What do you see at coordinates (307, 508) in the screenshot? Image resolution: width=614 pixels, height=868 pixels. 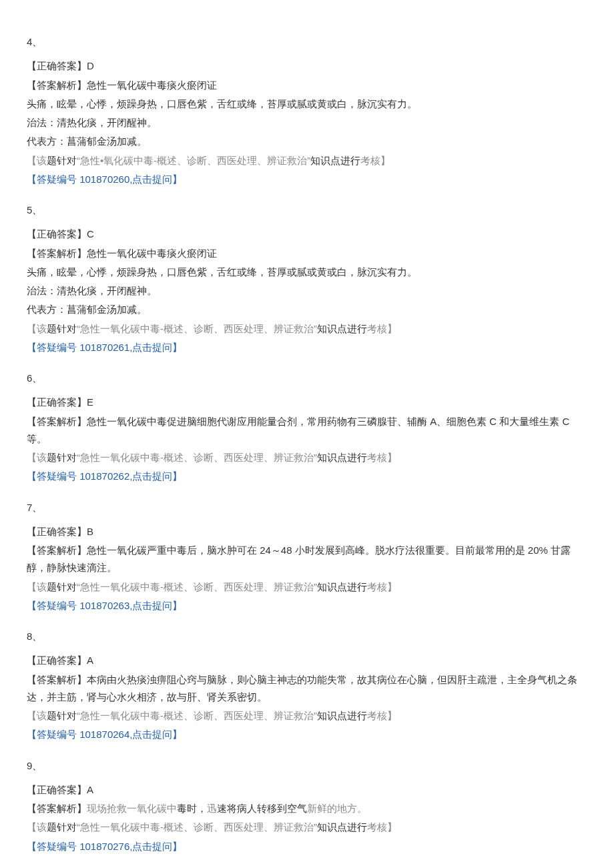 I see `question-number: 7、` at bounding box center [307, 508].